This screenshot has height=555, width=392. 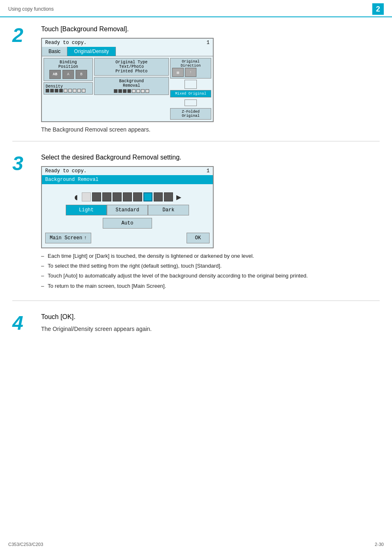 I want to click on step-3-title: Select the desired Background Removal se…, so click(x=210, y=157).